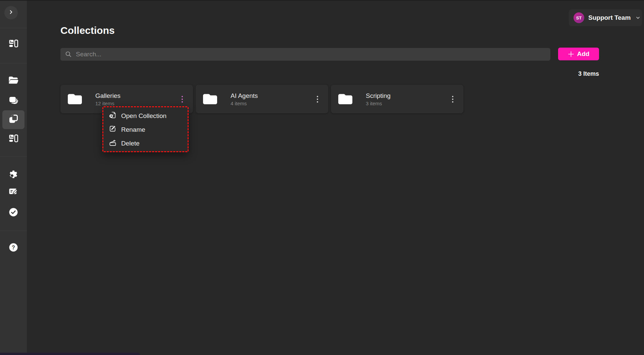 The height and width of the screenshot is (355, 644). Describe the element at coordinates (113, 129) in the screenshot. I see `rename-icon` at that location.